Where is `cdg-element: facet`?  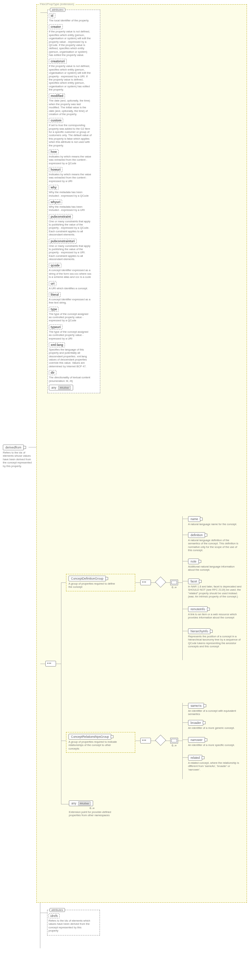
cdg-element: facet is located at coordinates (194, 581).